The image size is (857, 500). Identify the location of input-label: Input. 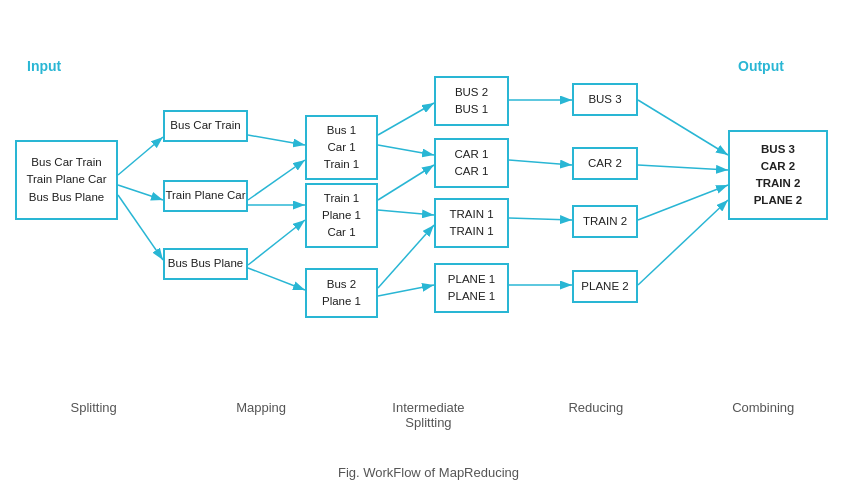
(44, 66).